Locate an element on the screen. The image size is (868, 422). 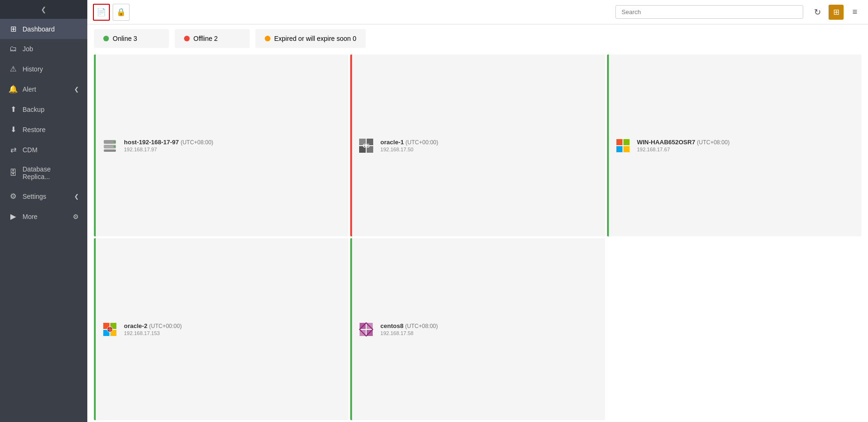
database-replica-icon: 🗄 is located at coordinates (13, 173).